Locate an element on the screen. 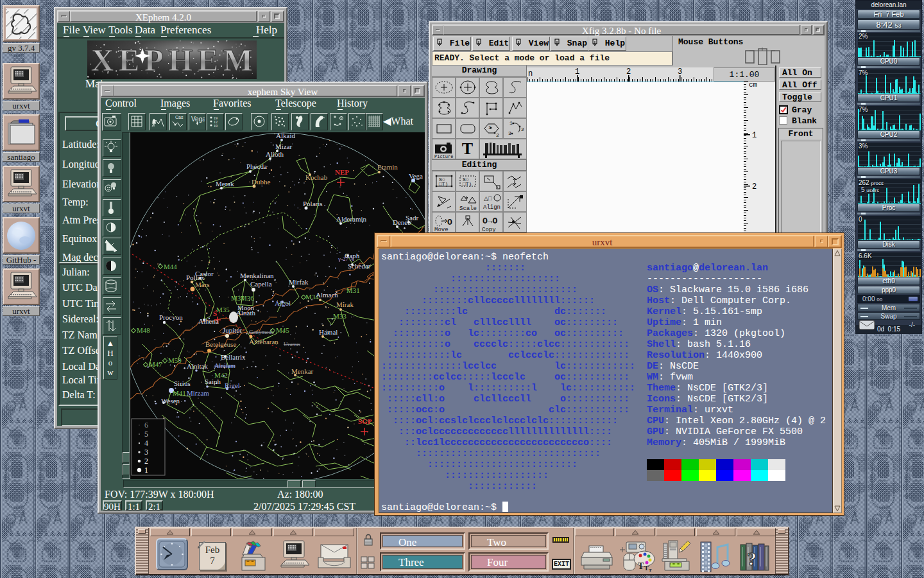 The height and width of the screenshot is (578, 924). svg-text: Phecda is located at coordinates (257, 166).